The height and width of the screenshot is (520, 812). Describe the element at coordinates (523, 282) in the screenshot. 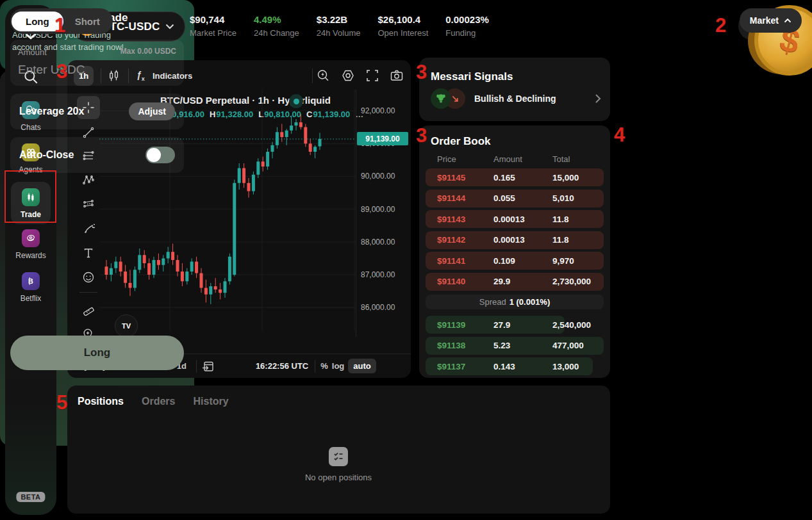

I see `ob-amount: 29.9` at that location.